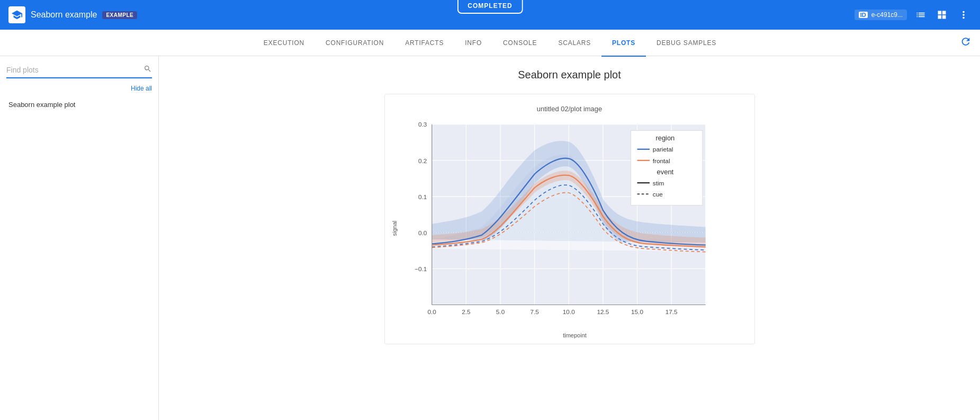 The height and width of the screenshot is (420, 980). What do you see at coordinates (575, 335) in the screenshot?
I see `x-axis-label: timepoint` at bounding box center [575, 335].